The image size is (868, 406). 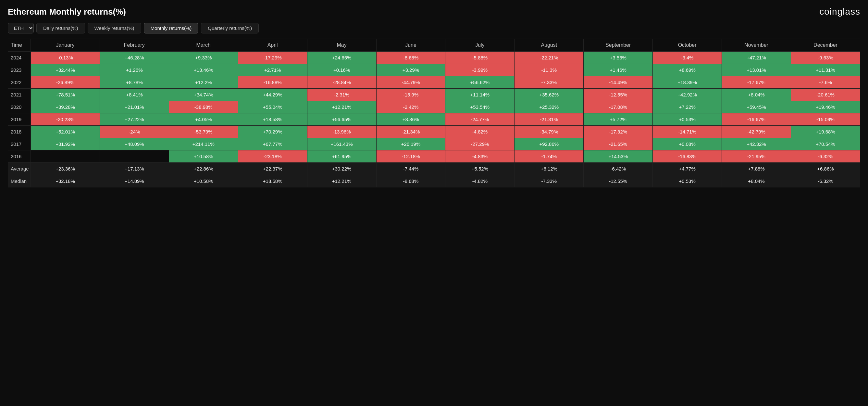 I want to click on median-cell: +8.04%, so click(x=756, y=181).